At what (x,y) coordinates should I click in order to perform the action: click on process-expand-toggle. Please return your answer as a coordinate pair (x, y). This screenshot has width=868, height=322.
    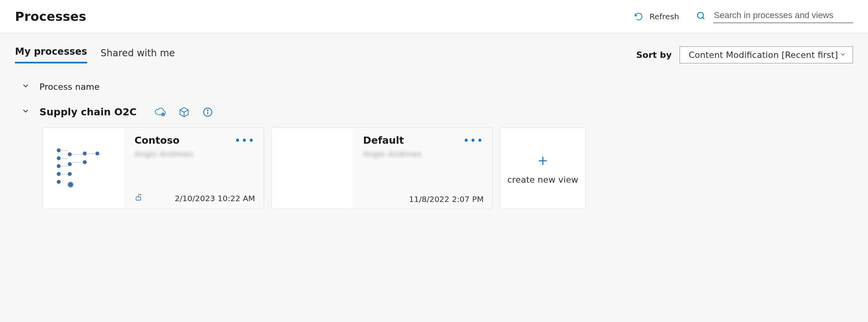
    Looking at the image, I should click on (26, 112).